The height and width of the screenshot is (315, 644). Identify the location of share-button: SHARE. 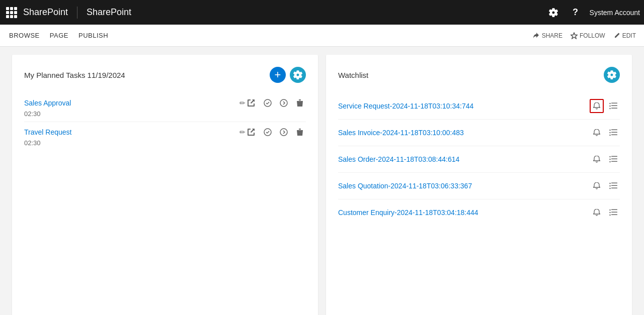
(547, 36).